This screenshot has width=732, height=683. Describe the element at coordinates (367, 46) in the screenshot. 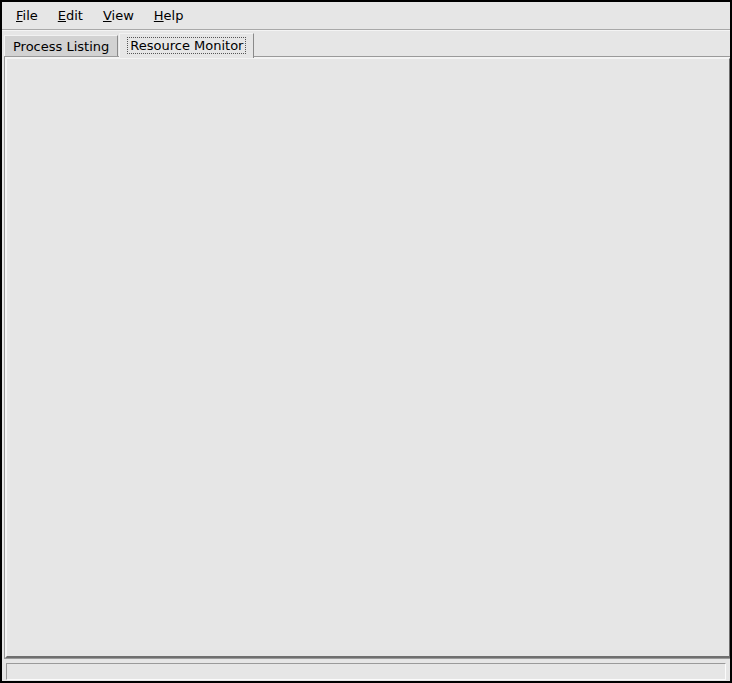

I see `tab-strip: Process Listing Resource Monitor` at that location.